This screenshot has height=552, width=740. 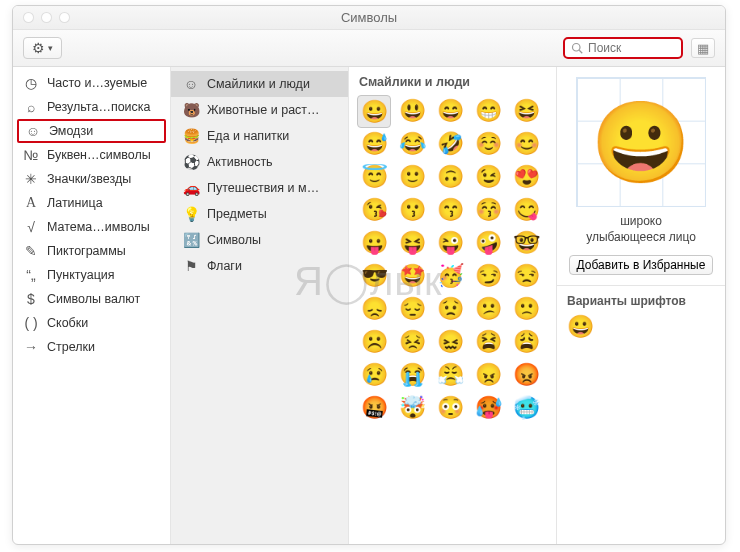 I want to click on emoji-cell: 😇, so click(x=374, y=178).